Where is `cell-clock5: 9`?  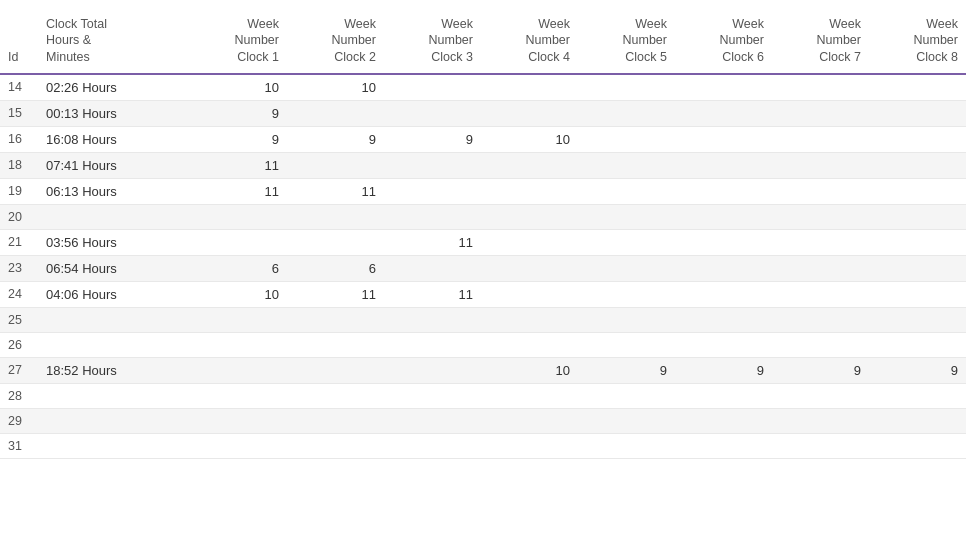
cell-clock5: 9 is located at coordinates (626, 370).